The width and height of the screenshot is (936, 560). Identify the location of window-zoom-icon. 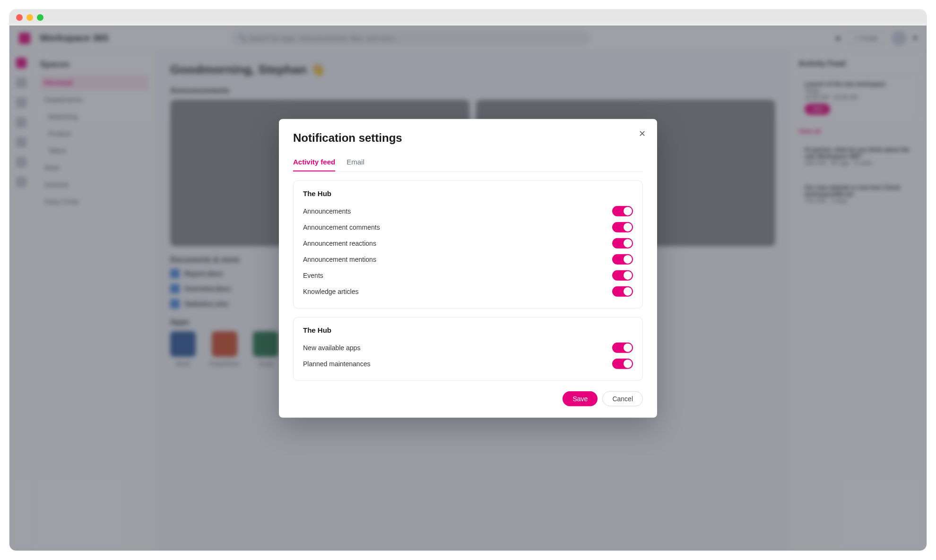
(40, 17).